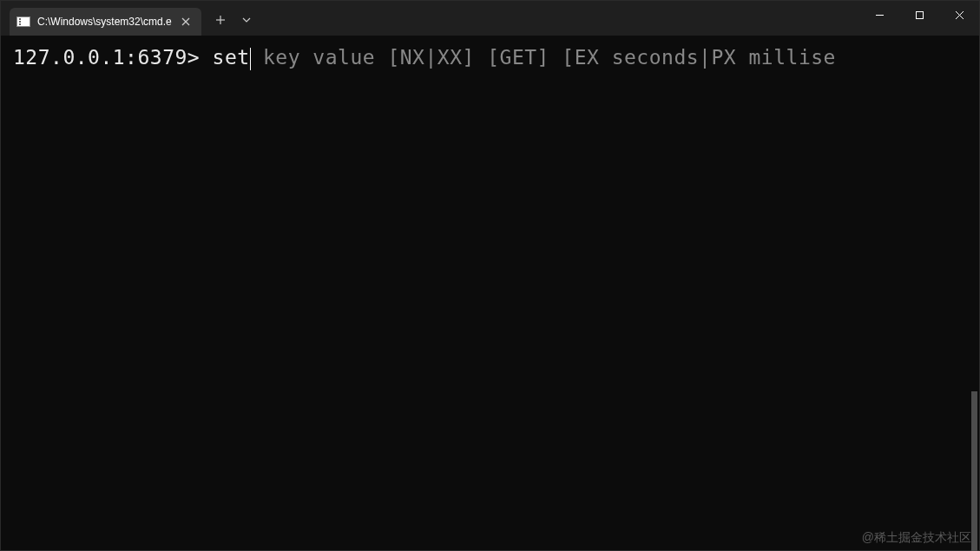 This screenshot has height=551, width=980. What do you see at coordinates (974, 471) in the screenshot?
I see `scrollbar` at bounding box center [974, 471].